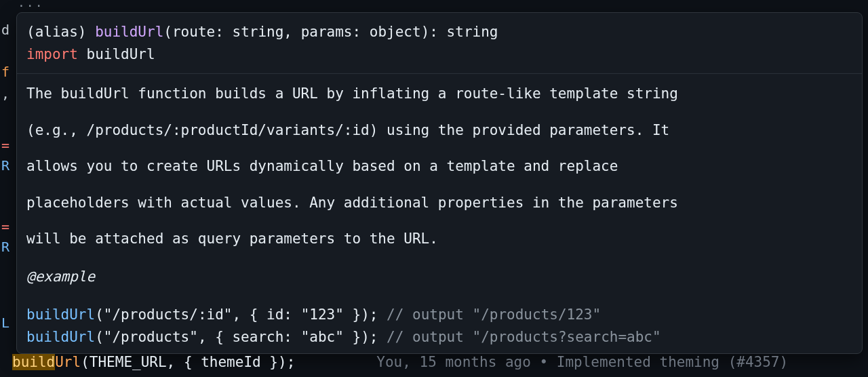 This screenshot has width=868, height=377. What do you see at coordinates (278, 362) in the screenshot?
I see `code-close: });` at bounding box center [278, 362].